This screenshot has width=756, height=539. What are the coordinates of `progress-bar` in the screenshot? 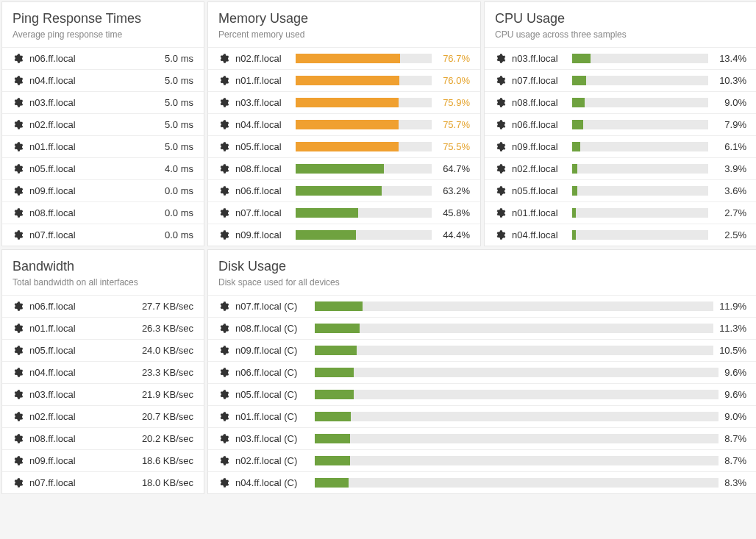 It's located at (363, 59).